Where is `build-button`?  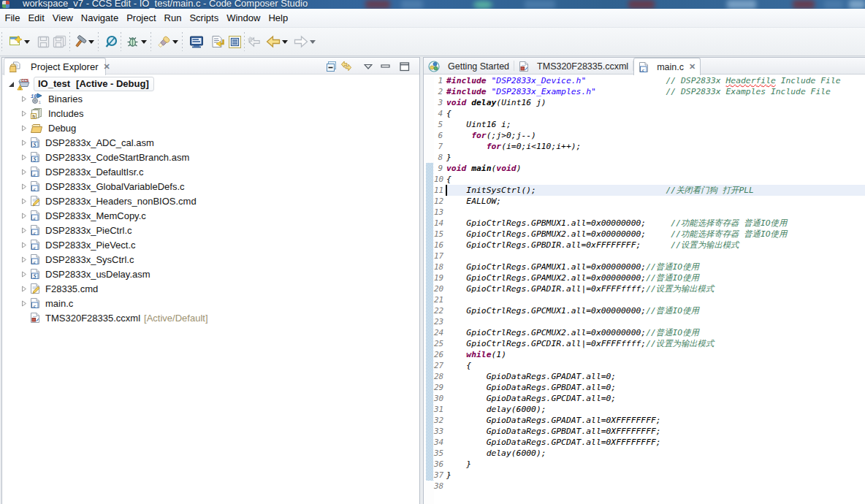
build-button is located at coordinates (80, 42).